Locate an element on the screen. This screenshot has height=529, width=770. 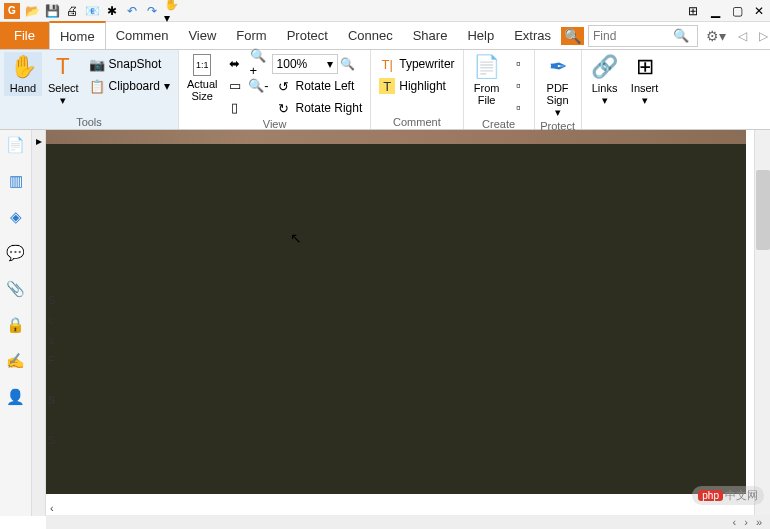
status-bar: ‹ › » is located at coordinates (408, 522).